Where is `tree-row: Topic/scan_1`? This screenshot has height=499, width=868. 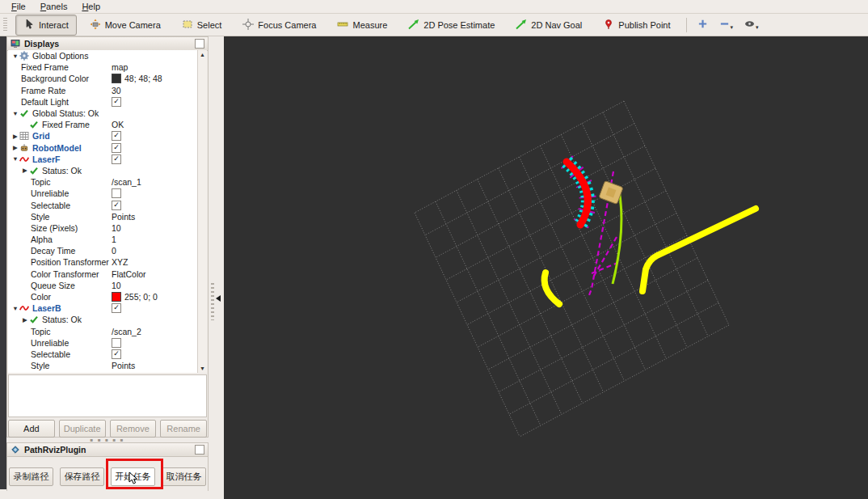 tree-row: Topic/scan_1 is located at coordinates (103, 182).